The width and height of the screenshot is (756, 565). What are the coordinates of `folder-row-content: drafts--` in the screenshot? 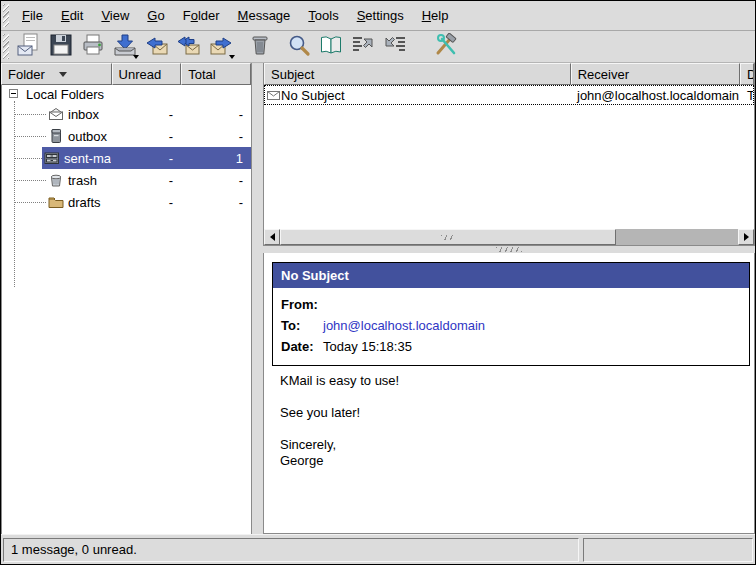 It's located at (148, 202).